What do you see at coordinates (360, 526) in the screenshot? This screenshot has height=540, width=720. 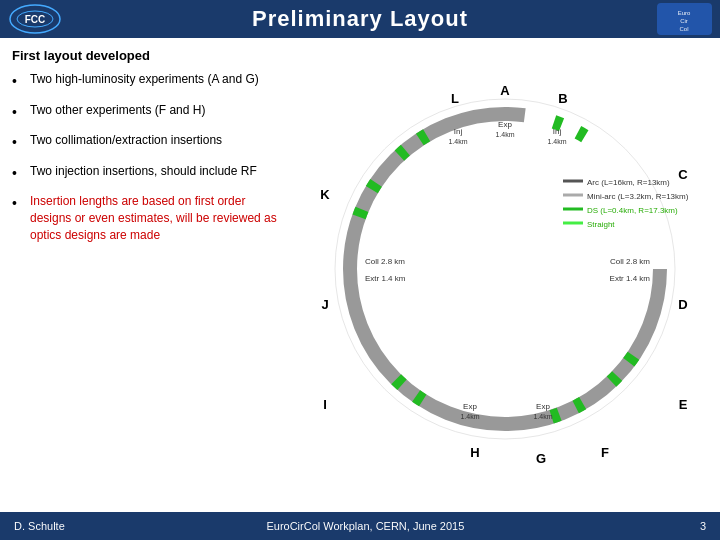 I see `footer: D. Schulte EuroCirCol Workplan, CERN, Ju…` at bounding box center [360, 526].